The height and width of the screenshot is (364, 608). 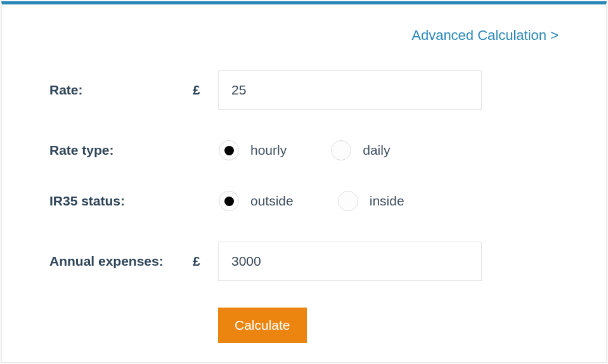 What do you see at coordinates (262, 325) in the screenshot?
I see `calculate-button: Calculate` at bounding box center [262, 325].